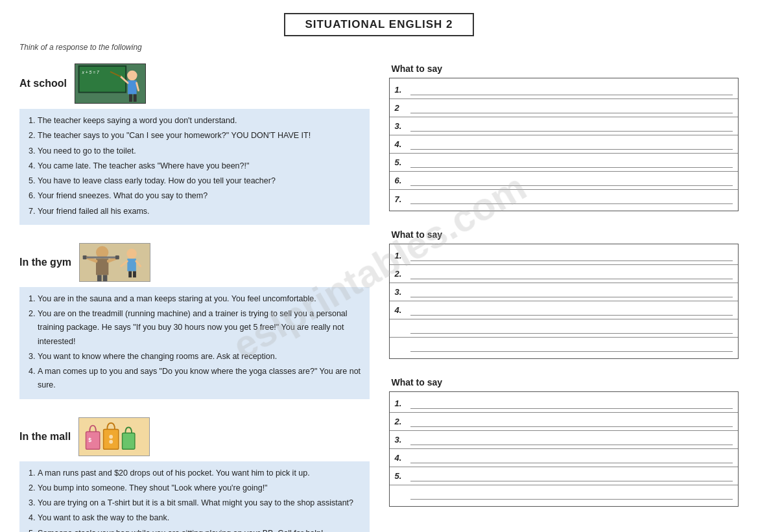 Image resolution: width=758 pixels, height=532 pixels. Describe the element at coordinates (45, 262) in the screenshot. I see `section-gym-title: In the gym` at that location.